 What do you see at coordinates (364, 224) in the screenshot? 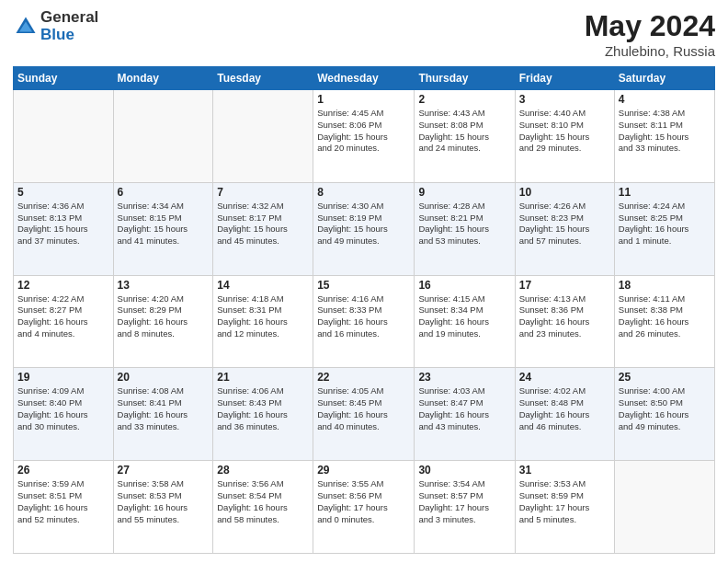
I see `day-info: Sunrise: 4:30 AM Sunset: 8:19 PM Dayligh…` at bounding box center [364, 224].